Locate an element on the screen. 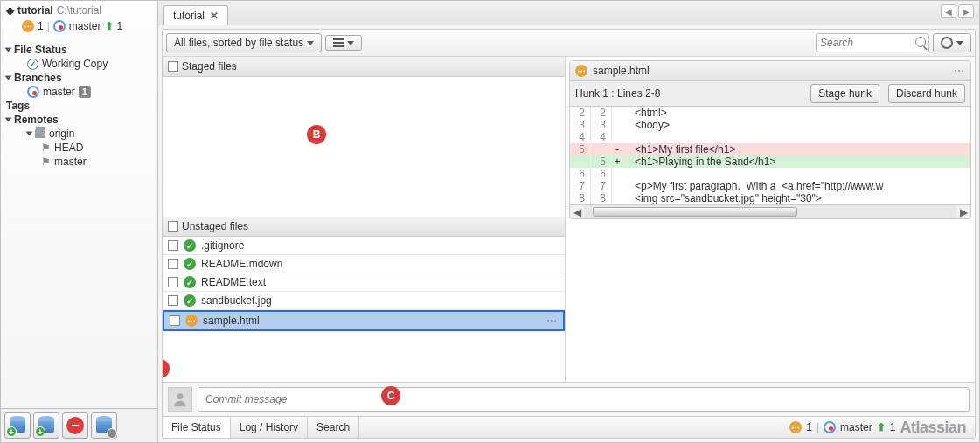  staged-header: Staged files is located at coordinates (364, 66).